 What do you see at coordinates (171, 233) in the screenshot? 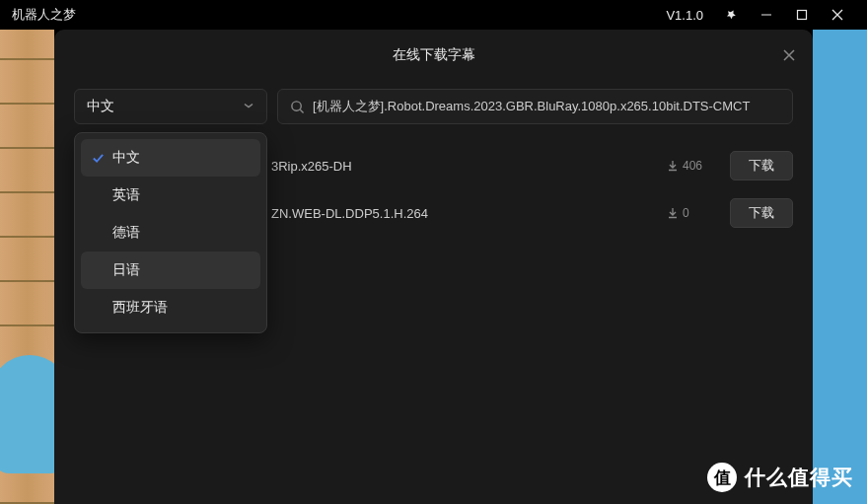
I see `language-dropdown: 中文英语德语日语西班牙语` at bounding box center [171, 233].